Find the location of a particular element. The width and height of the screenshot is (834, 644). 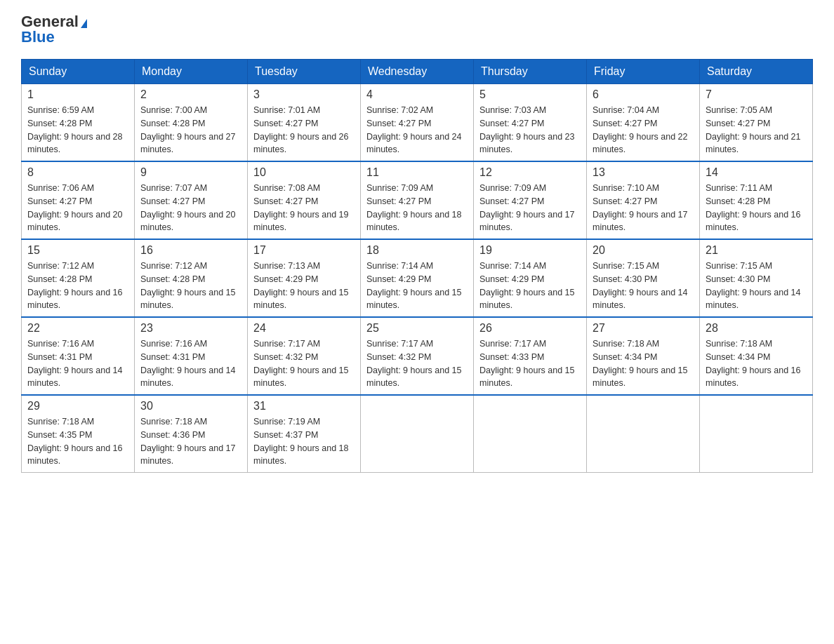

table-cell: 17 Sunrise: 7:13 AMSunset: 4:29 PMDaylig… is located at coordinates (305, 278).